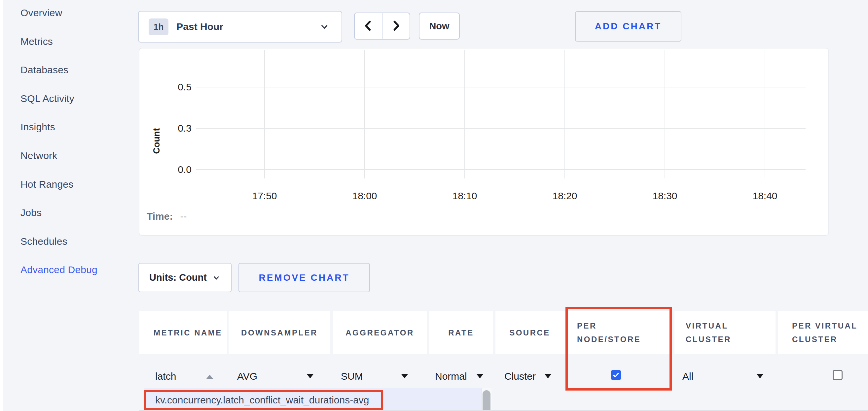 The image size is (868, 411). I want to click on metric-suggestion-item: kv.concurrency.latch_conflict_wait_durat…, so click(262, 400).